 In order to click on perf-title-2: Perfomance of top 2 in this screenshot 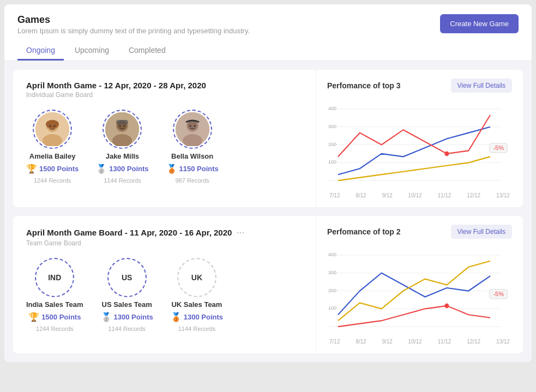, I will do `click(364, 232)`.